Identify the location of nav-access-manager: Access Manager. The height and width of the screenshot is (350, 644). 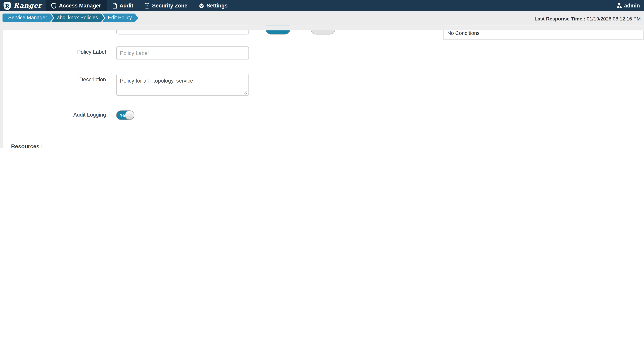
(76, 6).